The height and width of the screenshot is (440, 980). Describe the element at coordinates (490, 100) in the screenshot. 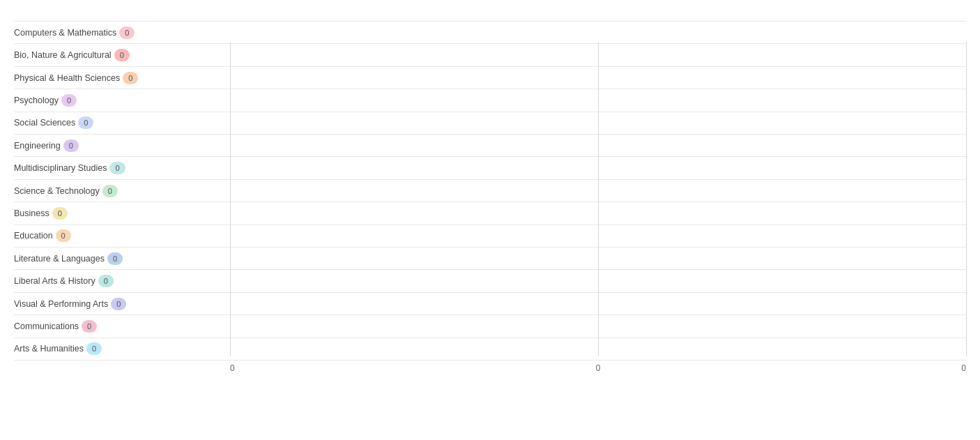

I see `bar-row: Psychology 0` at that location.